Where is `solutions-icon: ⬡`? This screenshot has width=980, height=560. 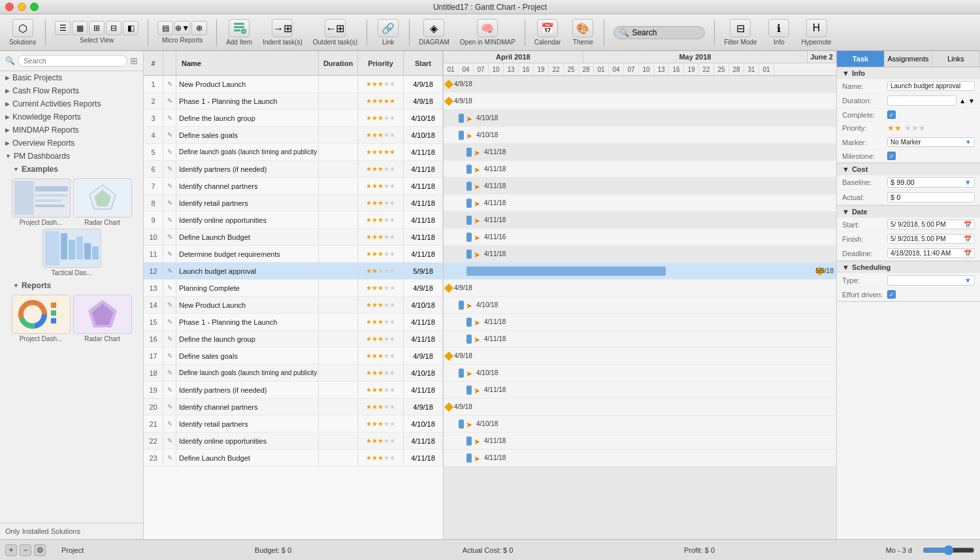 solutions-icon: ⬡ is located at coordinates (23, 28).